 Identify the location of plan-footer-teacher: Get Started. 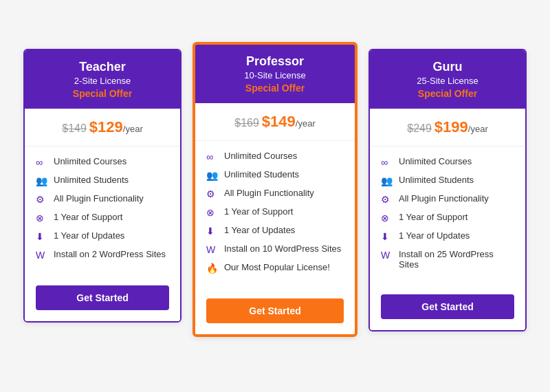
(102, 299).